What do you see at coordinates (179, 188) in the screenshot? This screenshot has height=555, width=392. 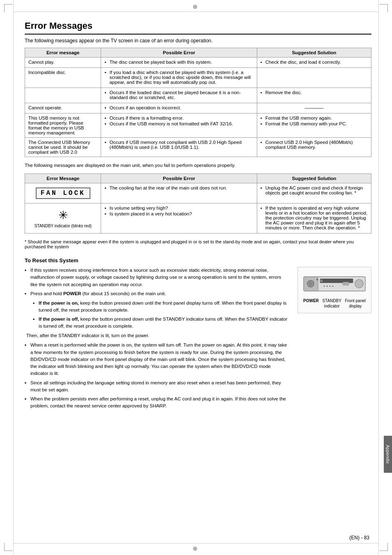 I see `list-item: The cooling fan at the rear of the main …` at bounding box center [179, 188].